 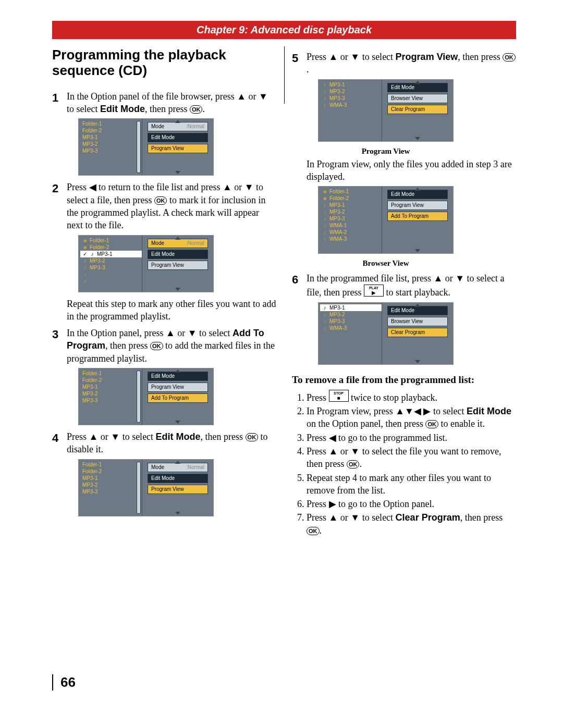 What do you see at coordinates (351, 225) in the screenshot?
I see `list-item: ♪WMA-1` at bounding box center [351, 225].